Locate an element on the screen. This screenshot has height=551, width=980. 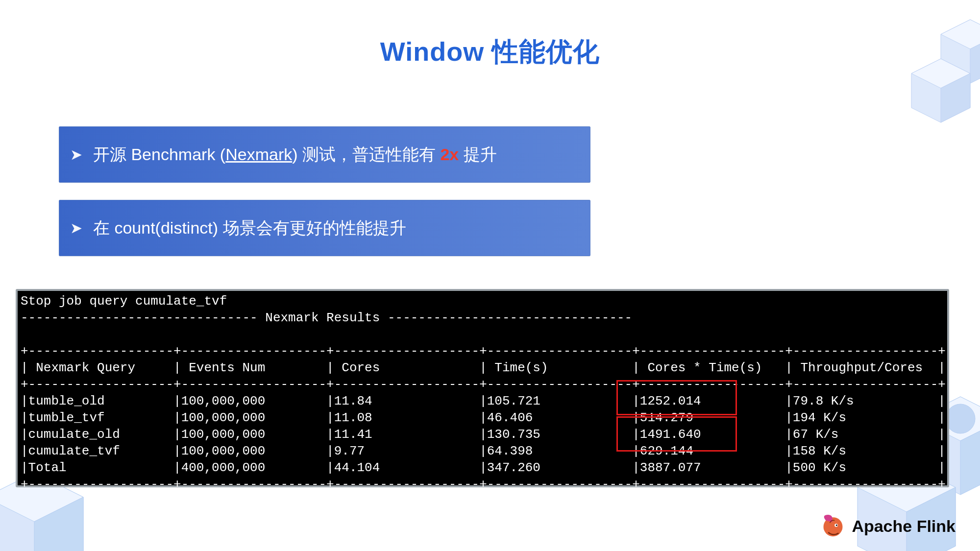
nexmark-link: Nexmark is located at coordinates (259, 154).